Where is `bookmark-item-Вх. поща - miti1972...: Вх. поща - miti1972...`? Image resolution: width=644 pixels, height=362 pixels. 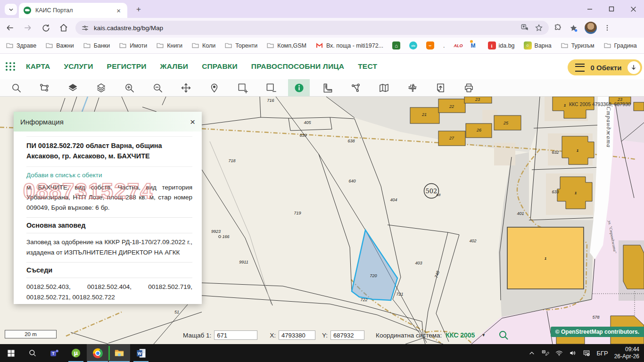
bookmark-item-Вх. поща - miti1972...: Вх. поща - miti1972... is located at coordinates (349, 45).